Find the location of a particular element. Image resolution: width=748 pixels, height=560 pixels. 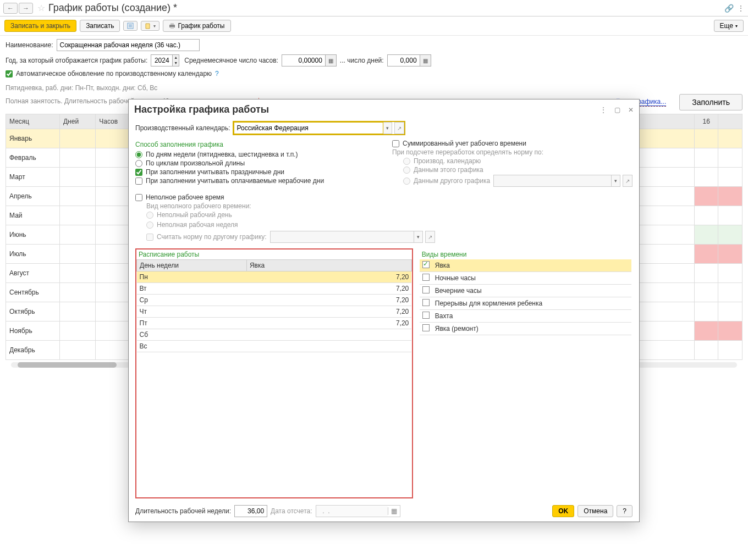

auto-update-label: Автоматическое обновление по производств… is located at coordinates (114, 74).